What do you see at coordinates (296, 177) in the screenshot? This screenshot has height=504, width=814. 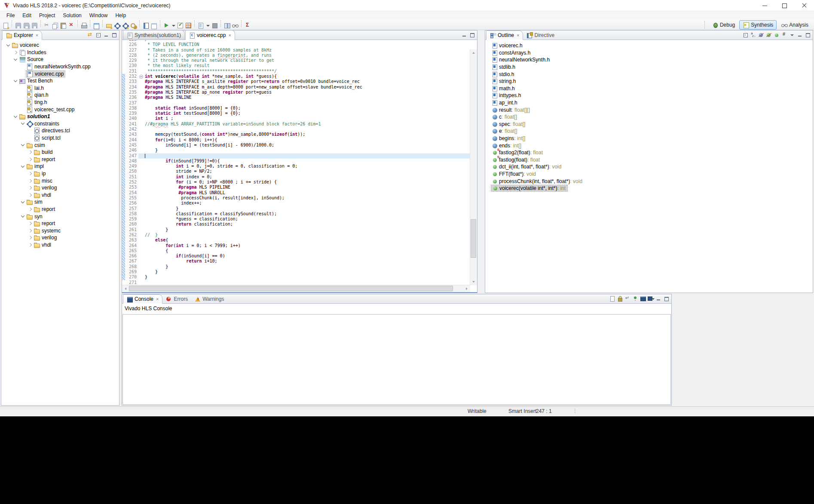 I see `code-line: 251 int index = 0;` at bounding box center [296, 177].